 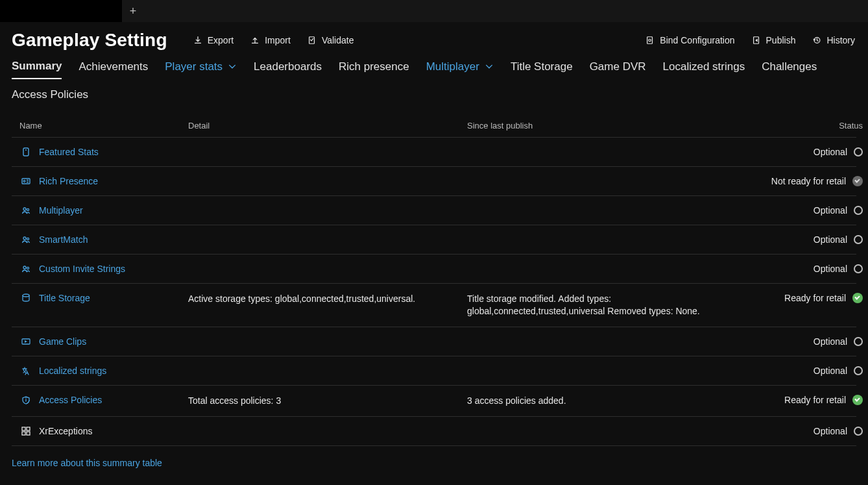 I want to click on tab-leaderboards-label: Leaderboards, so click(x=288, y=67).